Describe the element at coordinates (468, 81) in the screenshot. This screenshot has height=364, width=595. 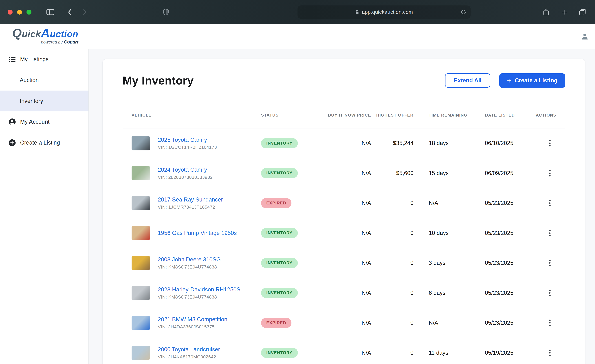
I see `extend-all-button: Extend All` at that location.